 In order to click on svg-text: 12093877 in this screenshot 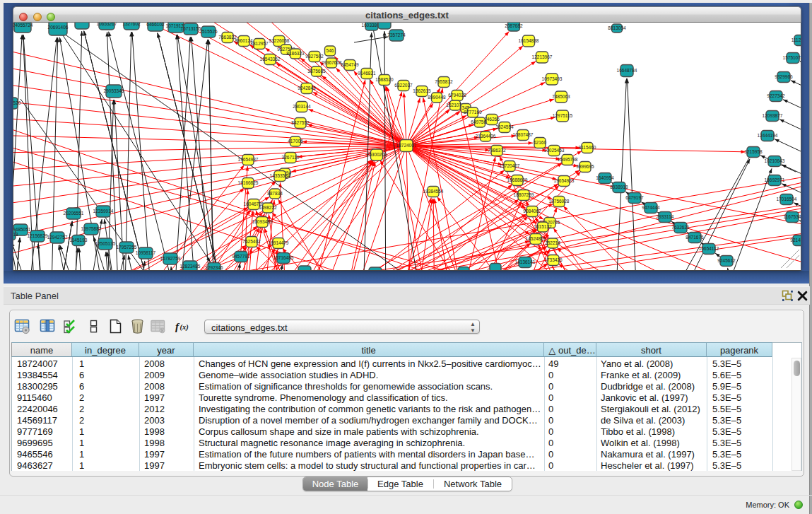, I will do `click(773, 116)`.